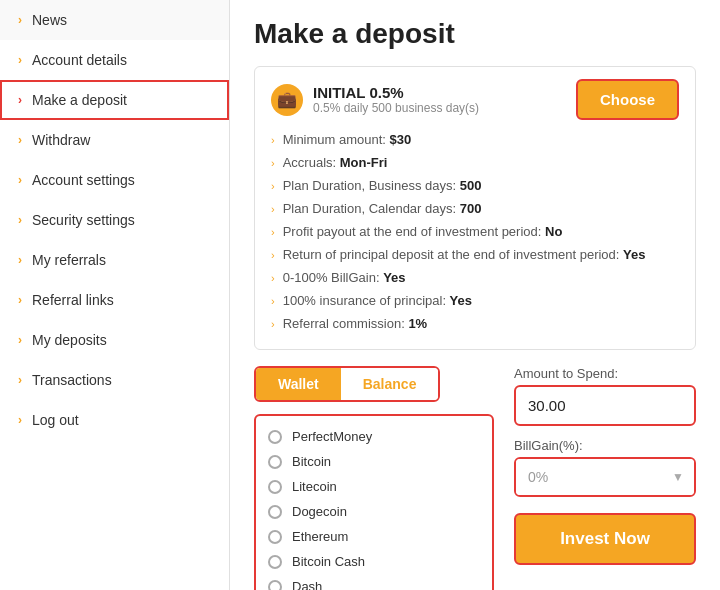  I want to click on plan-detail-item: ›Plan Duration, Calendar days: 700, so click(475, 208).